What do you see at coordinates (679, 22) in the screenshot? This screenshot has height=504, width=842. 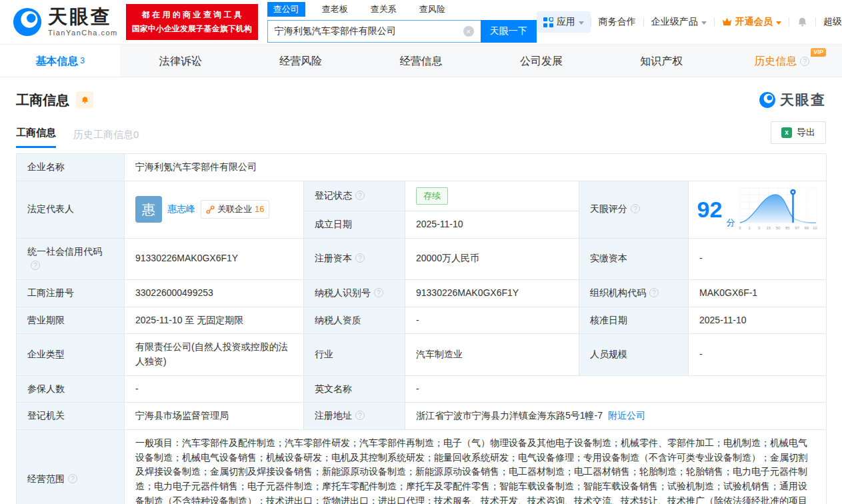 I see `nav-enterprise-products: 企业级产品` at bounding box center [679, 22].